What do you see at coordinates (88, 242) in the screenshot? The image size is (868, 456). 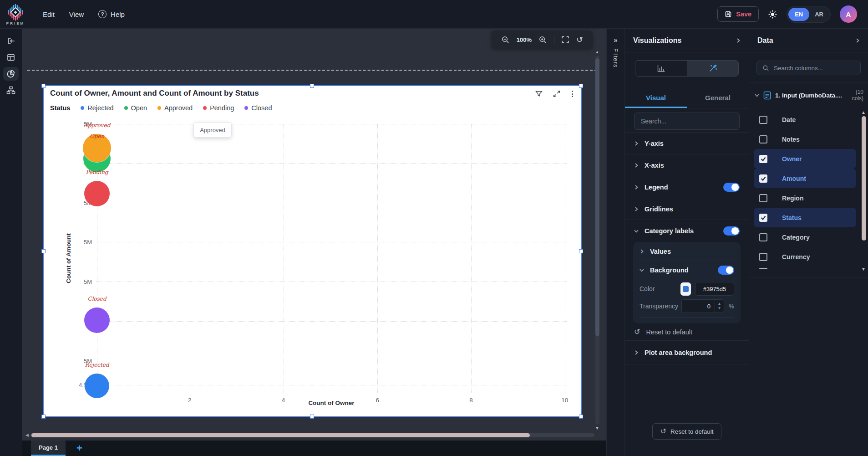 I see `y-tick-label: 5M` at bounding box center [88, 242].